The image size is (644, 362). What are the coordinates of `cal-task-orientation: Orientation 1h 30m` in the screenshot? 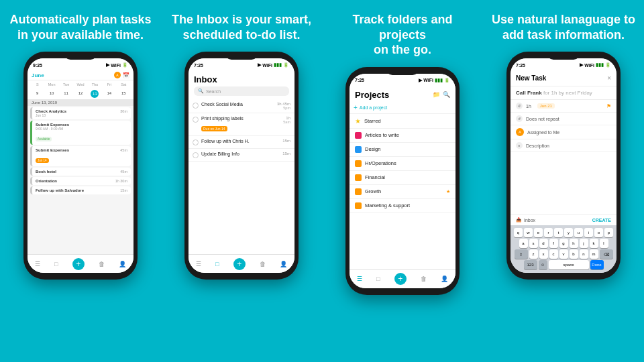 It's located at (80, 181).